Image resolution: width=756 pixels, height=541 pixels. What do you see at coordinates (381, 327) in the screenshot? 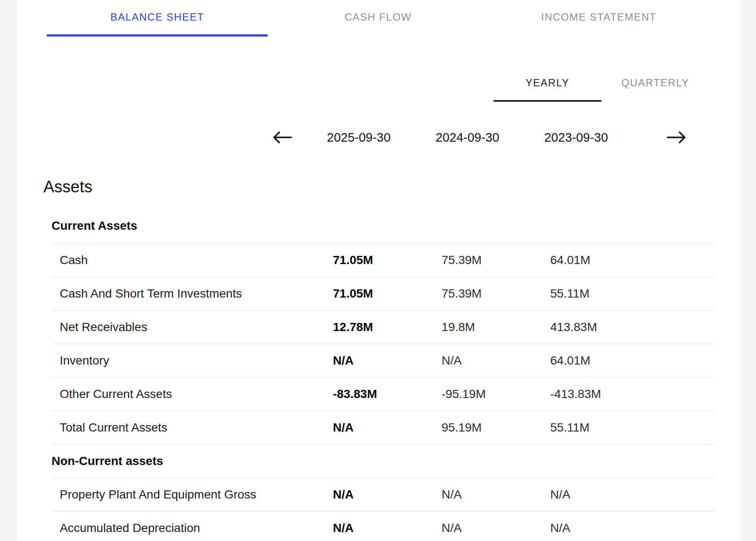
I see `row-value: 12.78M` at bounding box center [381, 327].